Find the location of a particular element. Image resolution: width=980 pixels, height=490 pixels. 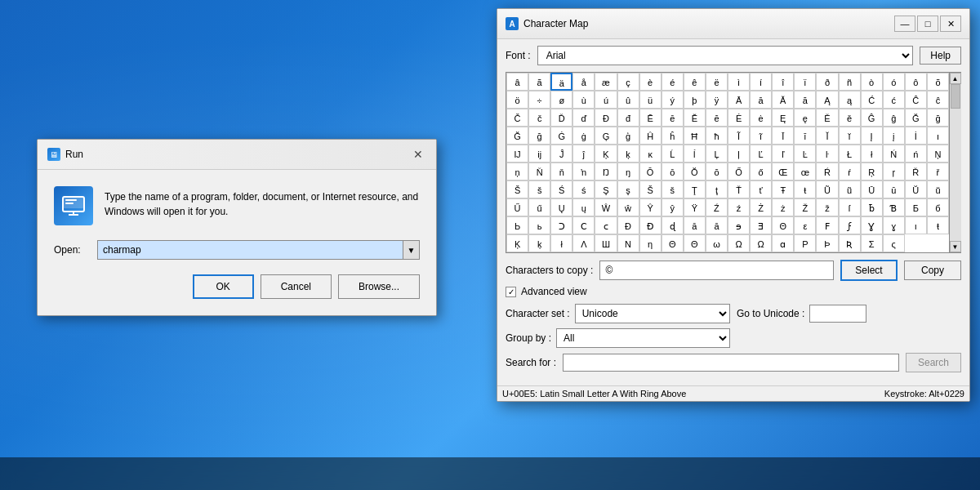

char-cell: ê is located at coordinates (694, 82).